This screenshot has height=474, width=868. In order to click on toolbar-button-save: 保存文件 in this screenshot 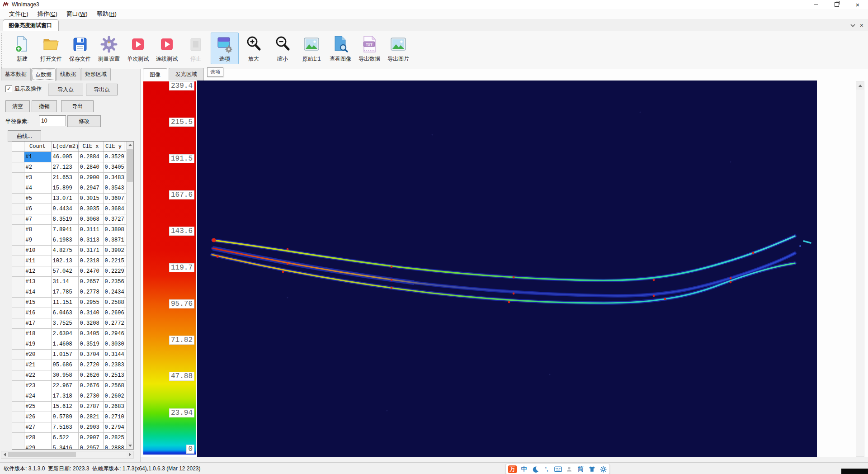, I will do `click(80, 48)`.